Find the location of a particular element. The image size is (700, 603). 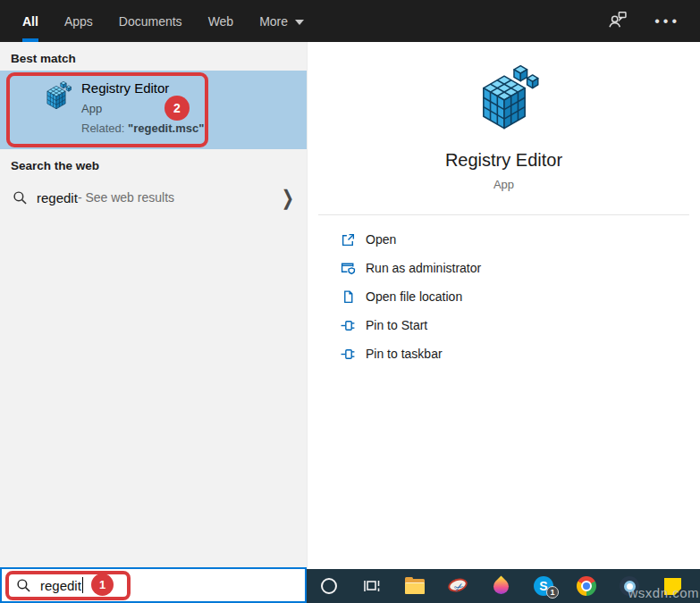

web-query: regedit is located at coordinates (57, 198).